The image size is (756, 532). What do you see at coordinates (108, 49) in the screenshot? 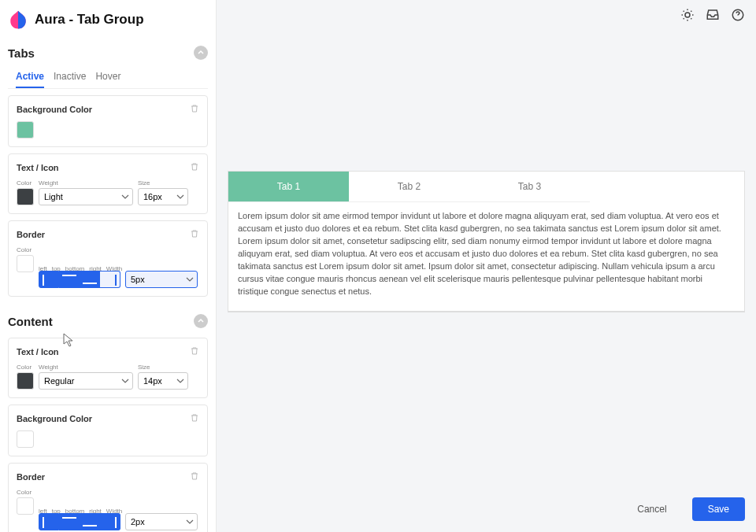
I see `tabs-section-head: Tabs` at bounding box center [108, 49].